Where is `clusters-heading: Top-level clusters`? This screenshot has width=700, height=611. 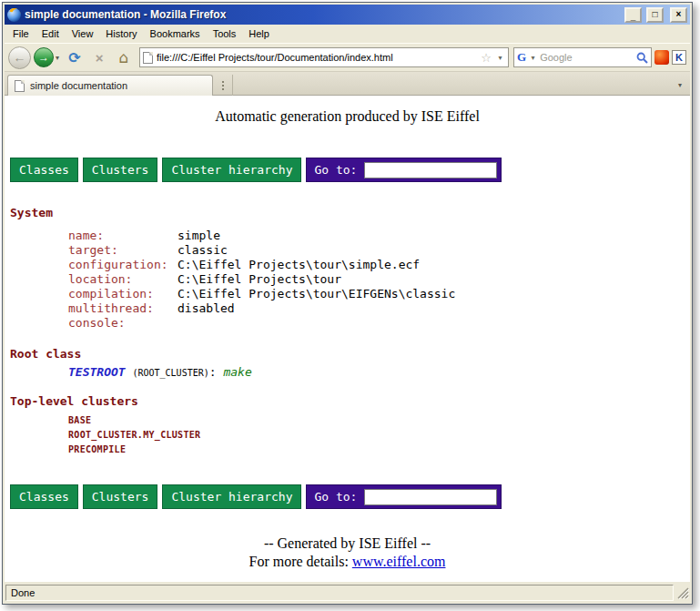
clusters-heading: Top-level clusters is located at coordinates (350, 401).